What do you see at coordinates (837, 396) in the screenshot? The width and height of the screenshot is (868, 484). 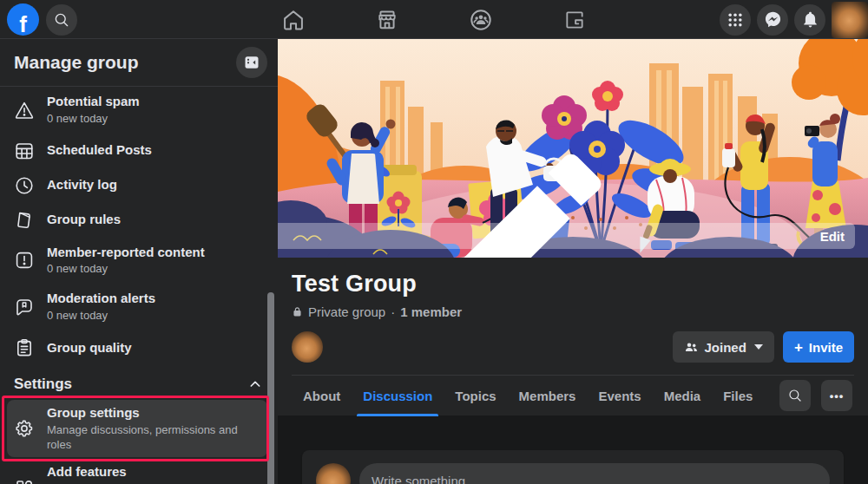 I see `more-options-button: •••` at bounding box center [837, 396].